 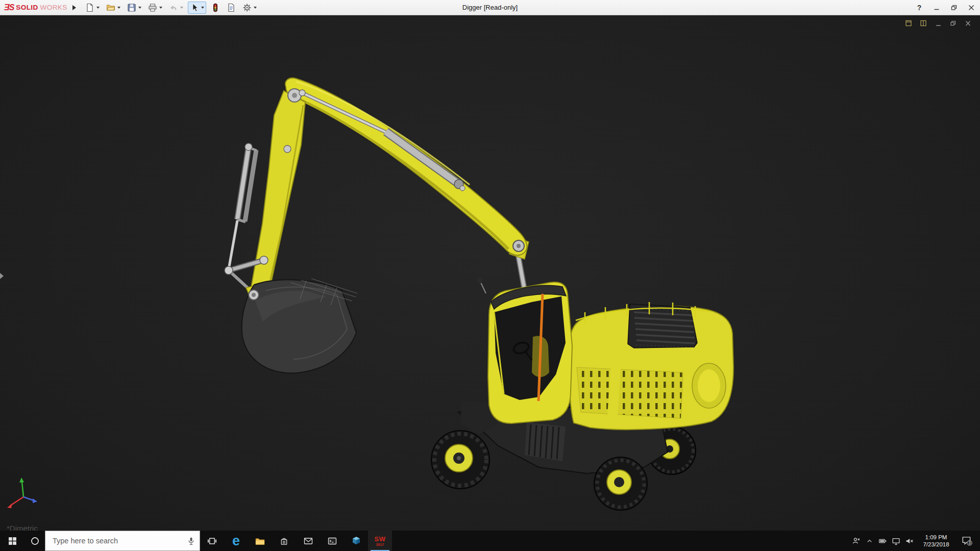 What do you see at coordinates (12, 541) in the screenshot?
I see `windows-logo-icon` at bounding box center [12, 541].